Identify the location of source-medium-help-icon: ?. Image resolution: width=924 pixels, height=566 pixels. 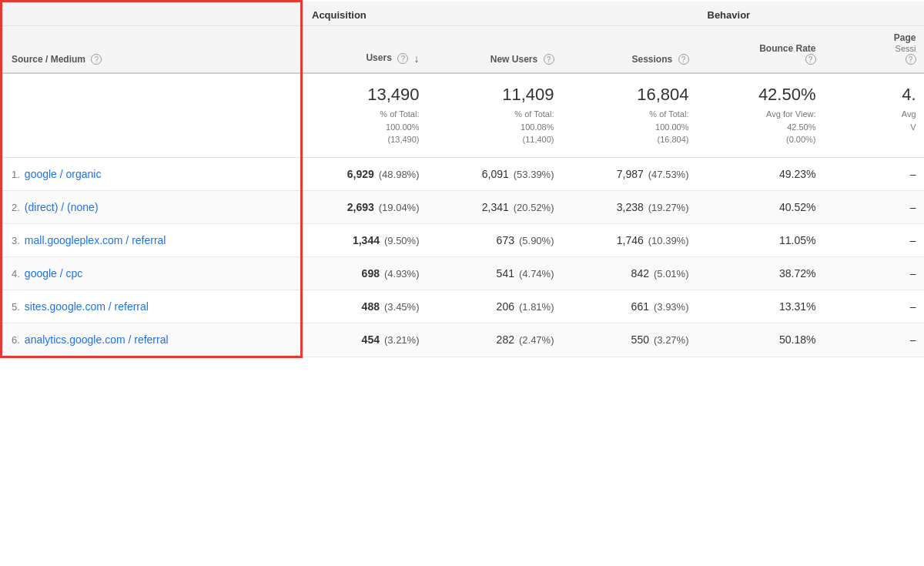
(96, 59).